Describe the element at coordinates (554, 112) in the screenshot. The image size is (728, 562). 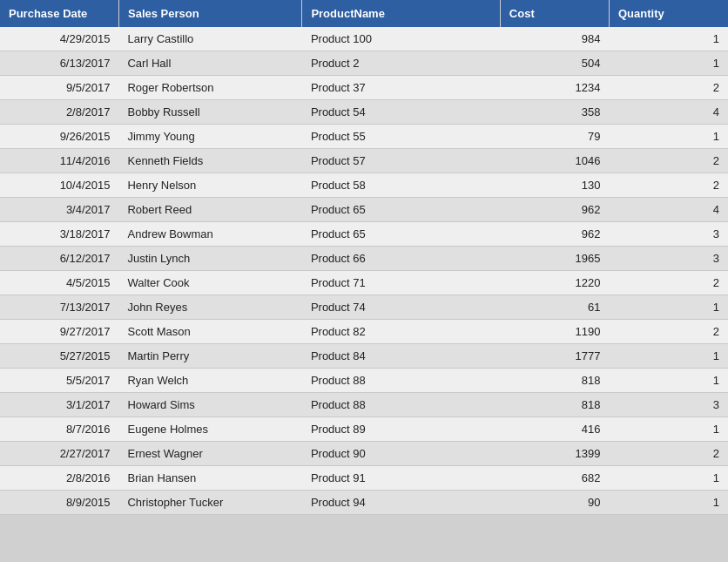
I see `cell-cost: 358` at that location.